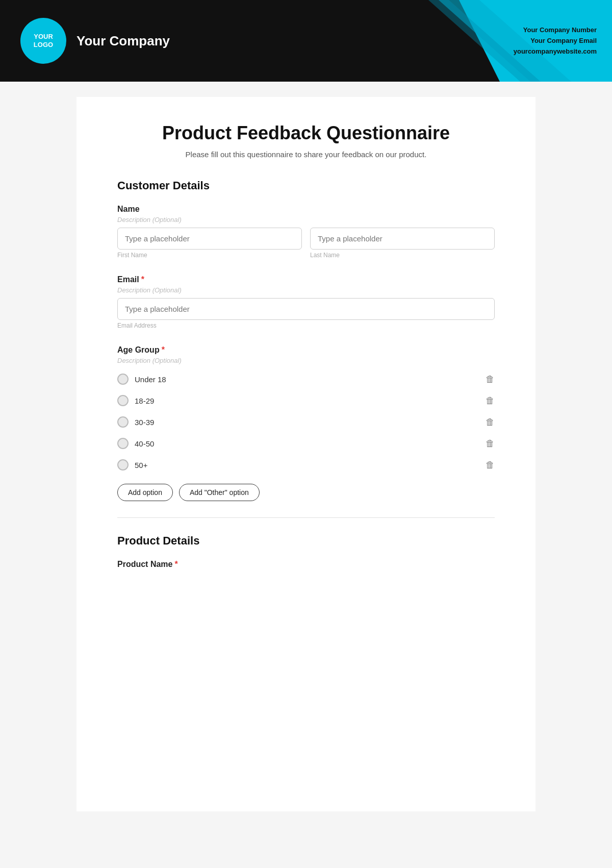 This screenshot has height=868, width=612. What do you see at coordinates (555, 41) in the screenshot?
I see `header-contact-info: Your Company Number Your Company Email y…` at bounding box center [555, 41].